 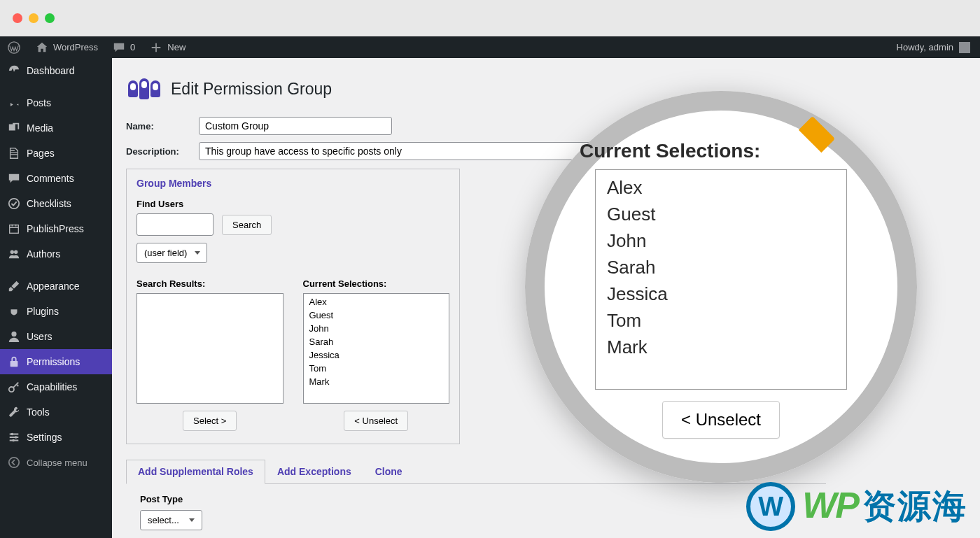 What do you see at coordinates (293, 183) in the screenshot?
I see `group-members-title: Group Members` at bounding box center [293, 183].